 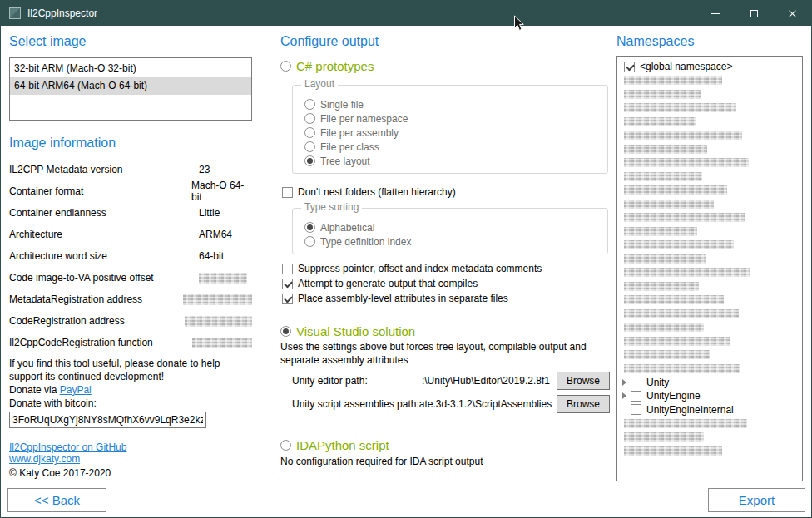 I want to click on info-label: Container endianness, so click(x=104, y=213).